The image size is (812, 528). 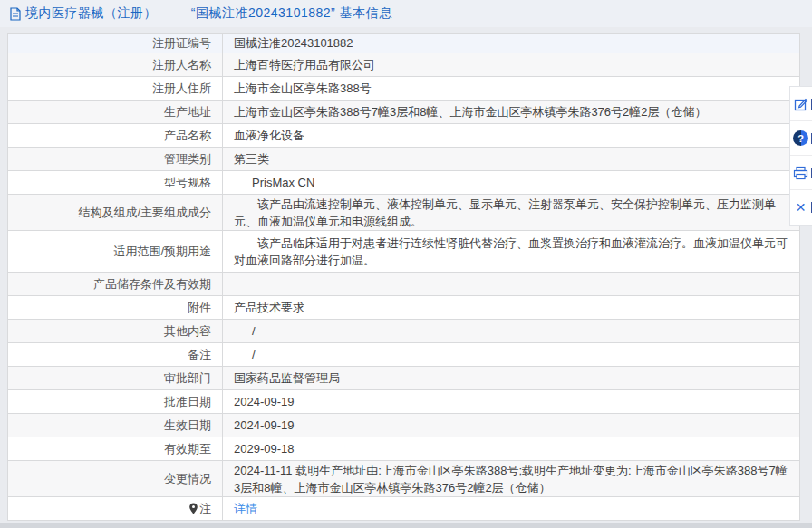 What do you see at coordinates (801, 173) in the screenshot?
I see `print-button` at bounding box center [801, 173].